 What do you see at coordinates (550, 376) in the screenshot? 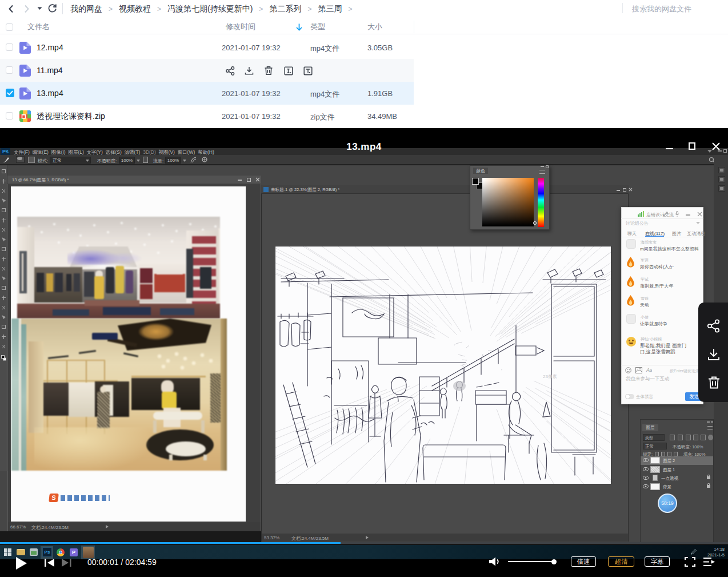
I see `svg-text: 23像素` at bounding box center [550, 376].